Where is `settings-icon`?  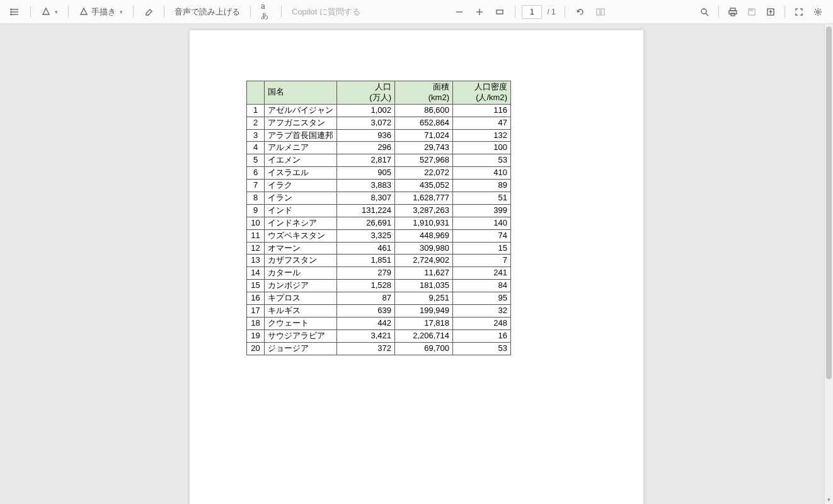
settings-icon is located at coordinates (818, 12).